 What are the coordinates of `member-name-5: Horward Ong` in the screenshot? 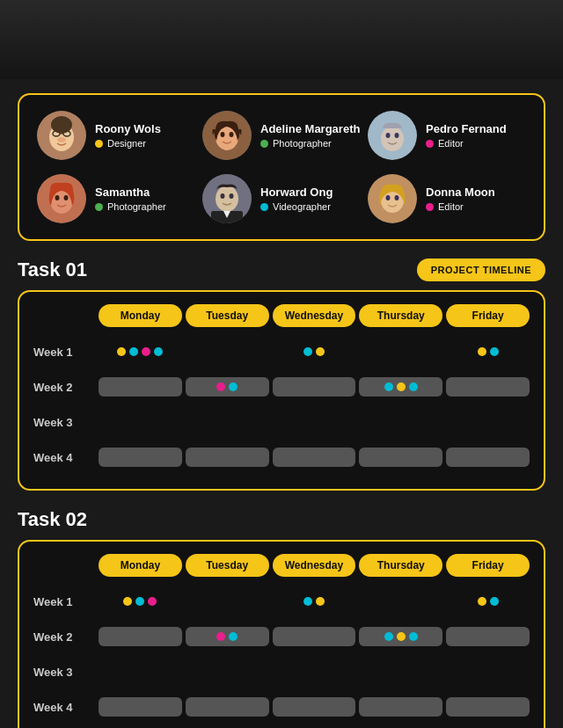 It's located at (296, 193).